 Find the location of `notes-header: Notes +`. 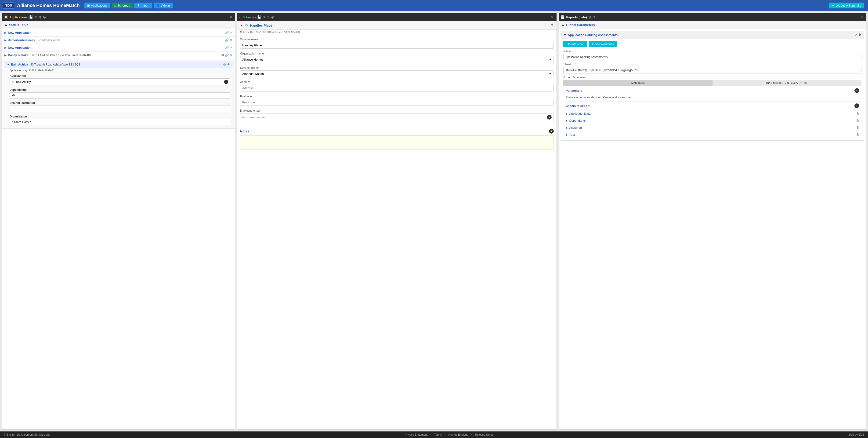

notes-header: Notes + is located at coordinates (397, 131).